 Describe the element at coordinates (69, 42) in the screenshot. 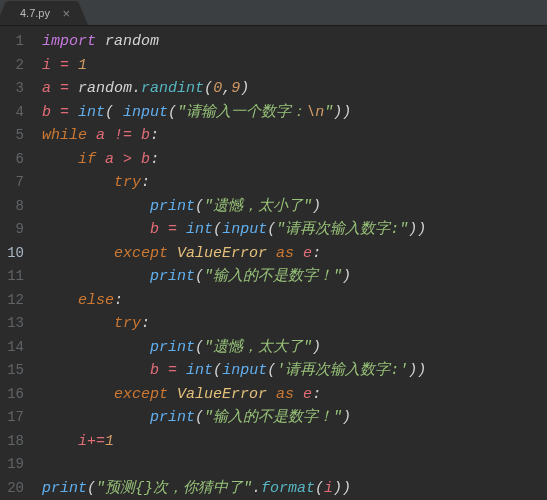

I see `token-kwr: import` at that location.